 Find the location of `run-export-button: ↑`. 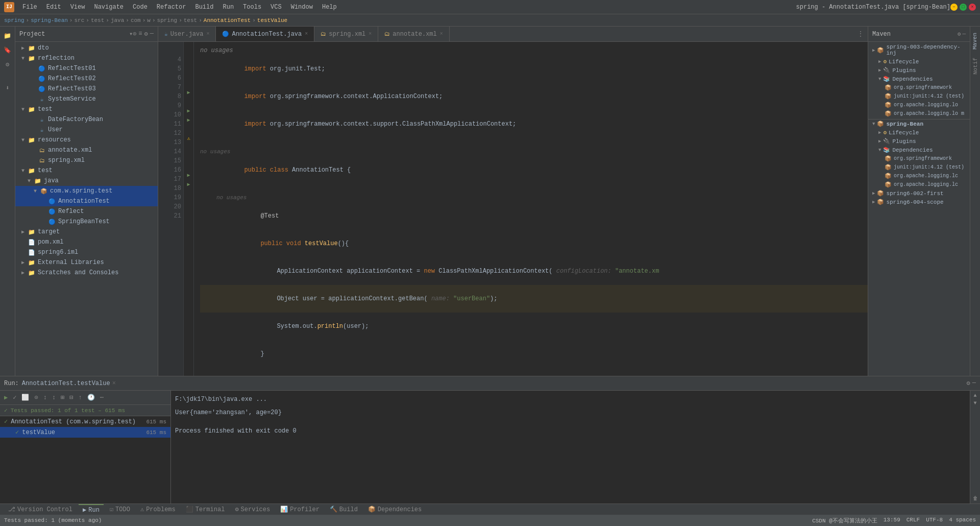

run-export-button: ↑ is located at coordinates (81, 398).